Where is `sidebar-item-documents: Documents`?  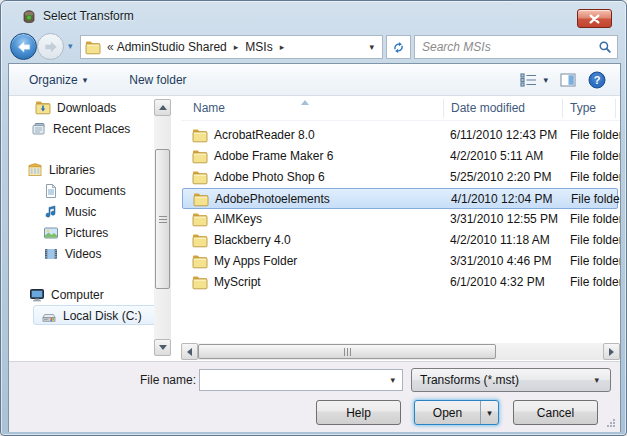 sidebar-item-documents: Documents is located at coordinates (84, 190).